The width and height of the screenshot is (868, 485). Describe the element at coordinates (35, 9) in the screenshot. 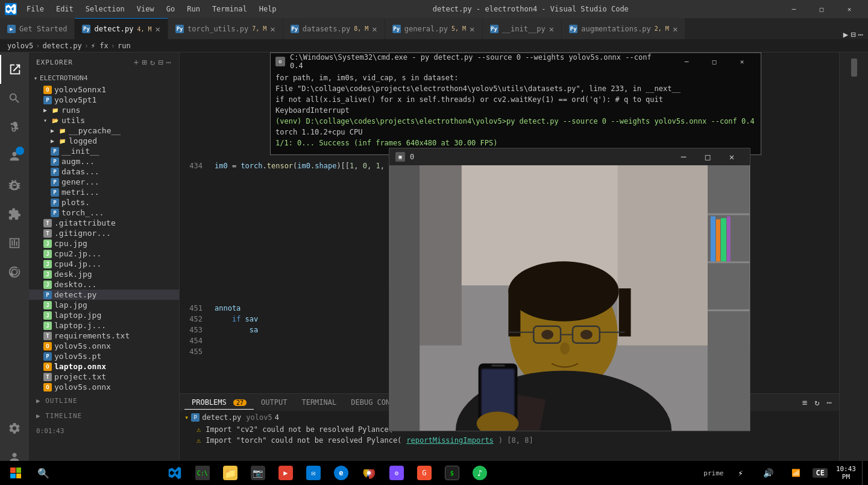

I see `menu-file: File` at that location.